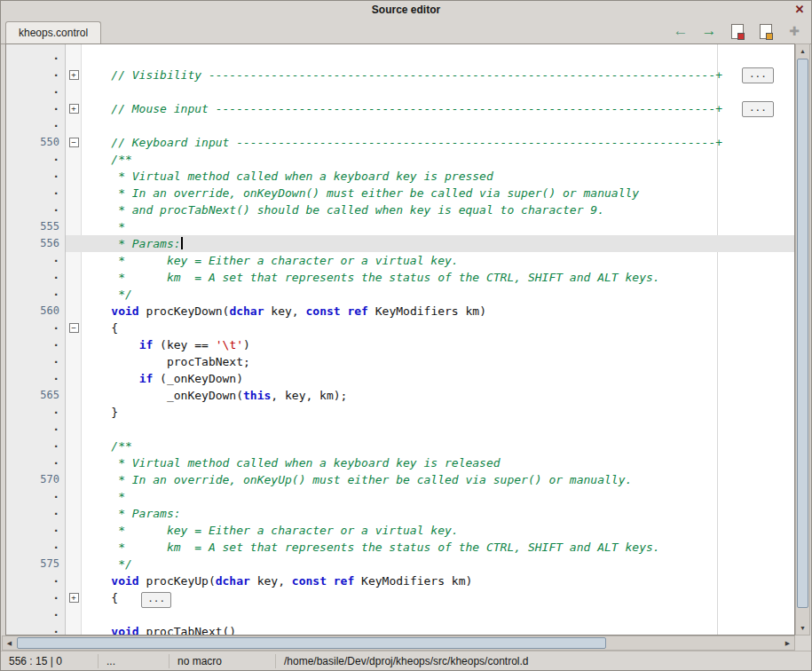 The height and width of the screenshot is (671, 812). Describe the element at coordinates (438, 108) in the screenshot. I see `code-text: // Mouse input -------------------------…` at that location.